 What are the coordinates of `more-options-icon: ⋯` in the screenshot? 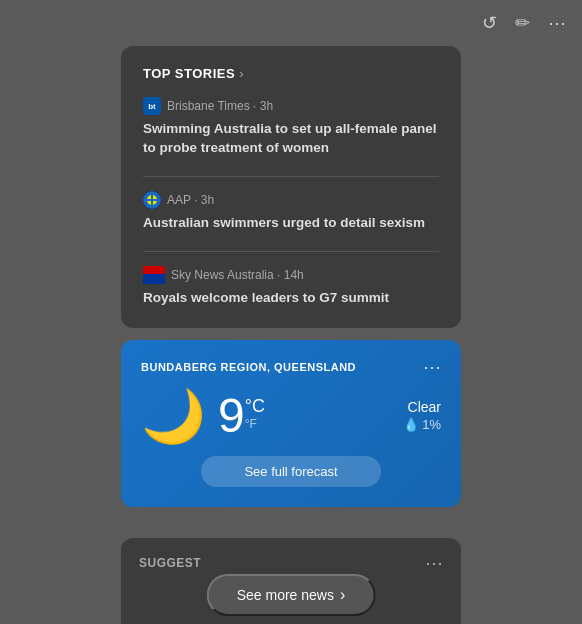 It's located at (557, 23).